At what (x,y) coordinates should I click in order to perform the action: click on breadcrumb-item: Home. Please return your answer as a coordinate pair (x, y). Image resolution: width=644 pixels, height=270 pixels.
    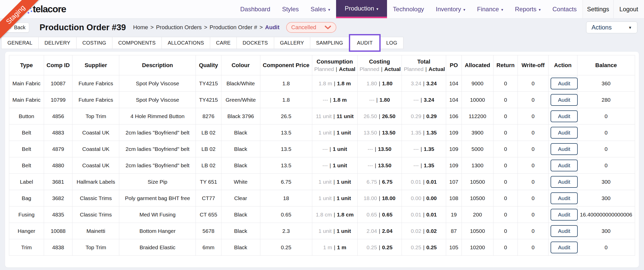
    Looking at the image, I should click on (141, 27).